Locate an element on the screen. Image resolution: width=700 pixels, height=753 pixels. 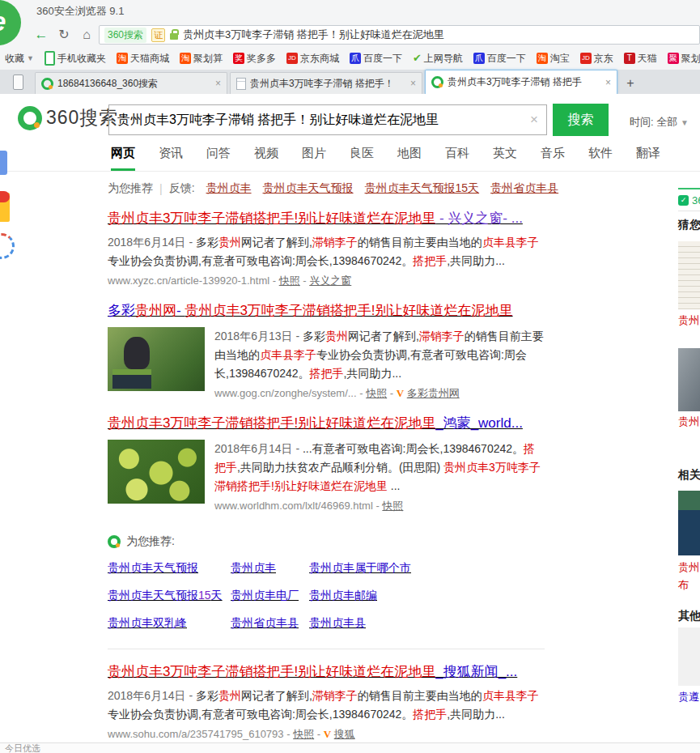
recommend-top-link: 贵州贞丰天气预报 is located at coordinates (308, 189).